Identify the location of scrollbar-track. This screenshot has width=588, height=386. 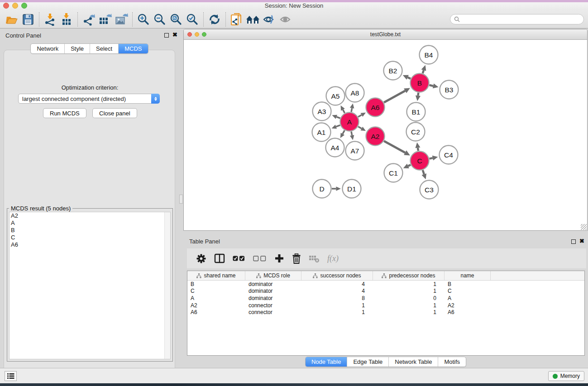
(167, 286).